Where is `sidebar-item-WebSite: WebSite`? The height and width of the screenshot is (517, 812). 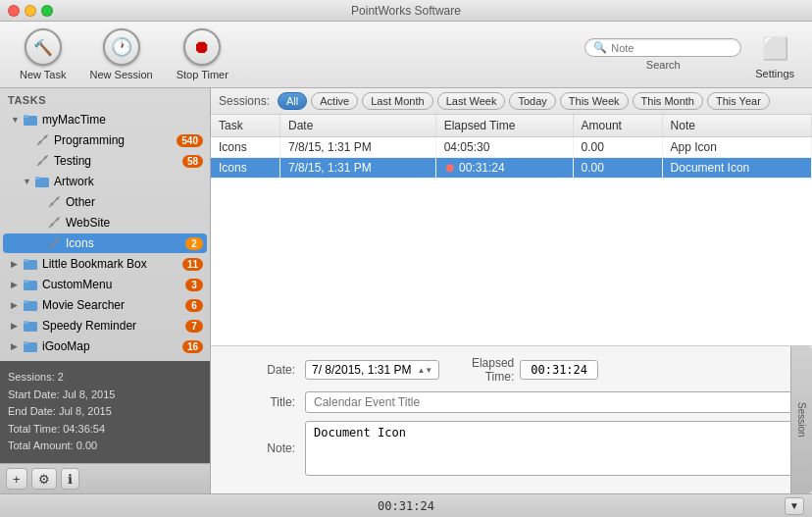 sidebar-item-WebSite: WebSite is located at coordinates (105, 223).